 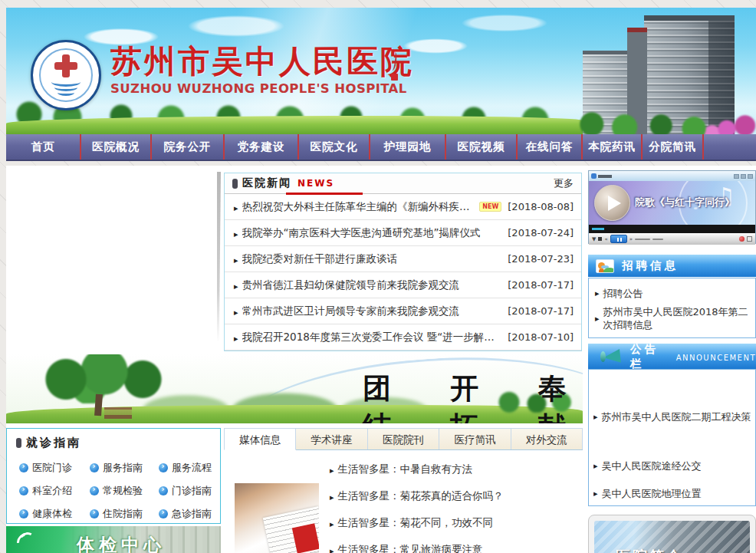 I want to click on tab-bar: 媒体信息 学术讲座 医院院刊 医疗简讯 对外交流, so click(x=403, y=439).